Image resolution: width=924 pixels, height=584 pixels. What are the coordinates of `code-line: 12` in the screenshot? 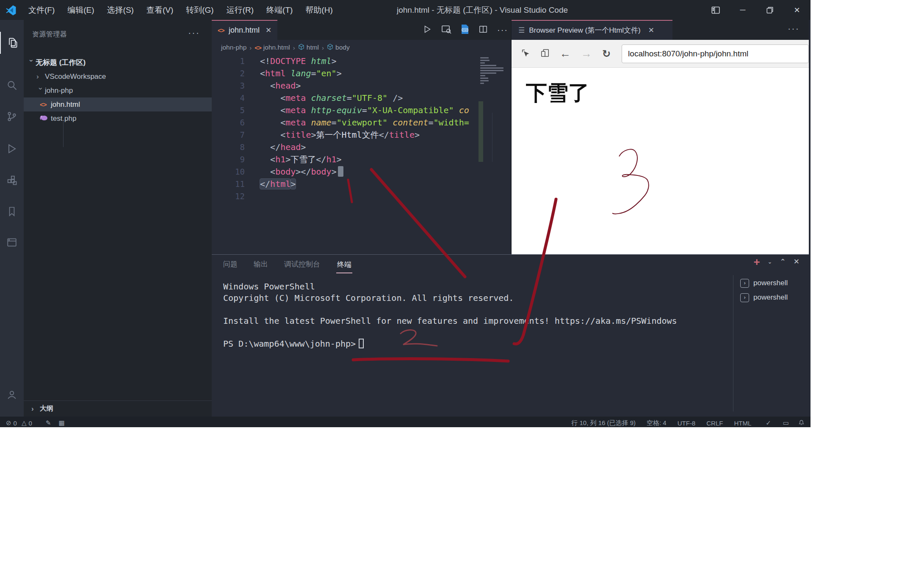 It's located at (362, 197).